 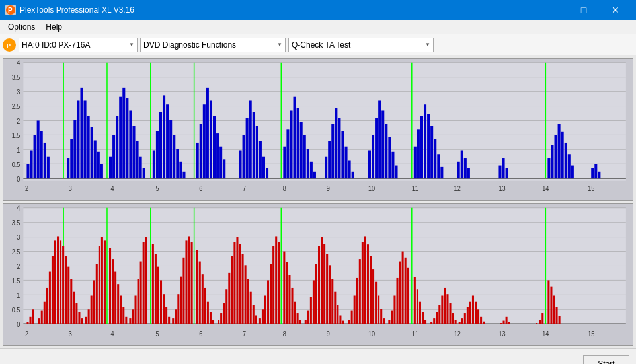 What do you see at coordinates (213, 45) in the screenshot?
I see `function-select: DVD Diagnostic Functions ▼` at bounding box center [213, 45].